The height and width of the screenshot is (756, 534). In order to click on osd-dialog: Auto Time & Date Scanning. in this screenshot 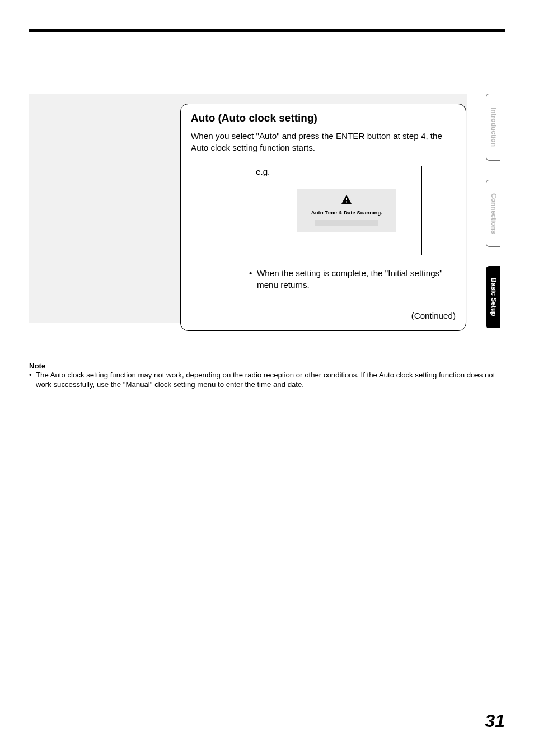, I will do `click(346, 211)`.